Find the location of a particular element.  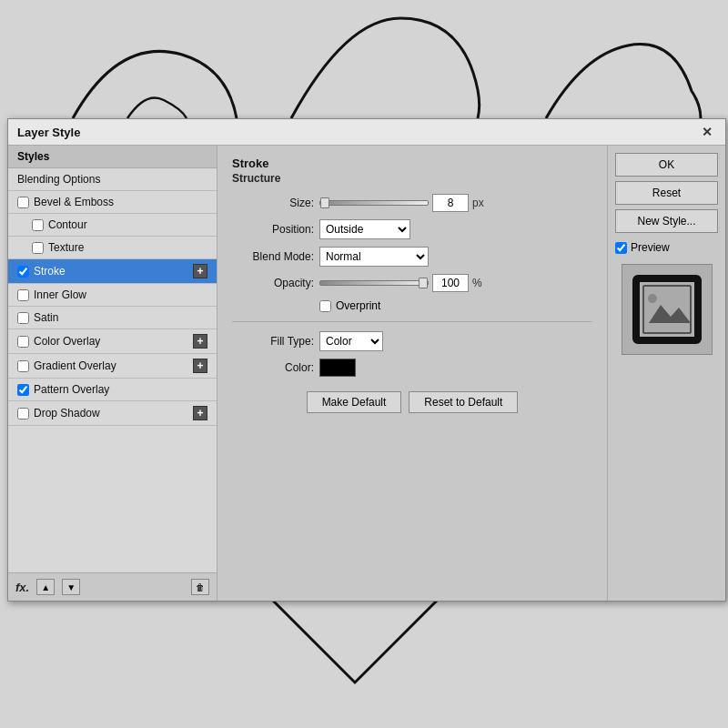

color-row: Color: is located at coordinates (412, 368).